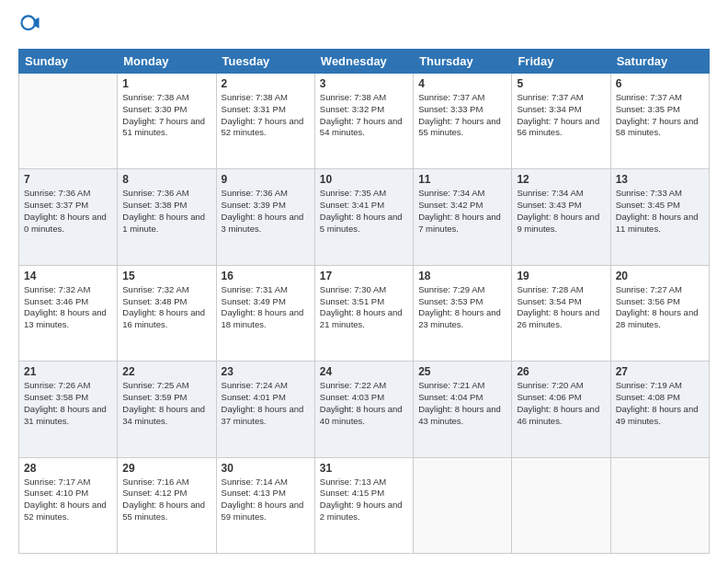 The width and height of the screenshot is (728, 563). Describe the element at coordinates (266, 84) in the screenshot. I see `day-number: 2` at that location.